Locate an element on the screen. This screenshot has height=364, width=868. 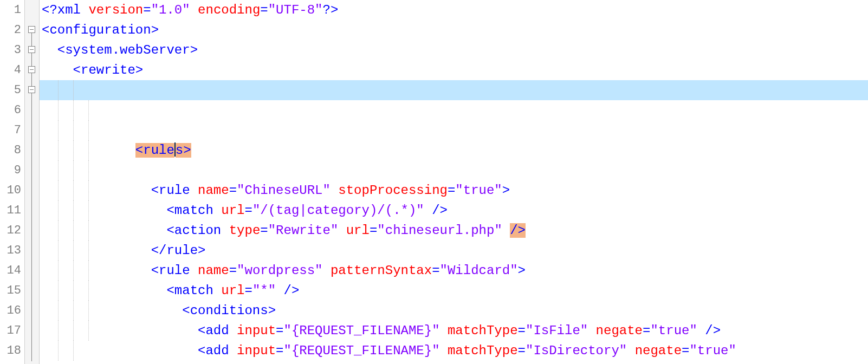
tag: <system.webServer> is located at coordinates (128, 50).